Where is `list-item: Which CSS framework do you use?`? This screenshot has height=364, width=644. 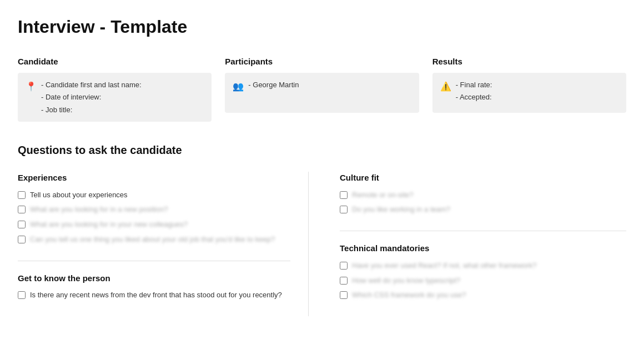 list-item: Which CSS framework do you use? is located at coordinates (483, 296).